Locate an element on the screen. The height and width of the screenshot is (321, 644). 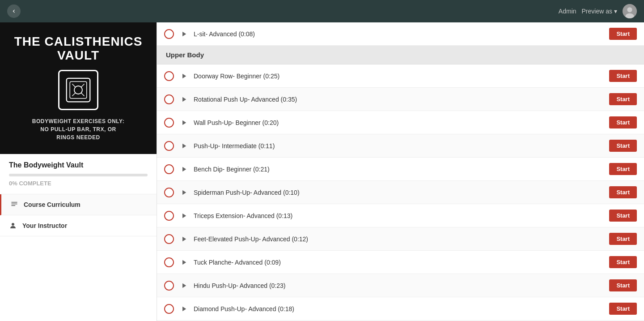
lesson-title: L-sit- Advanced (0:08) is located at coordinates (399, 34).